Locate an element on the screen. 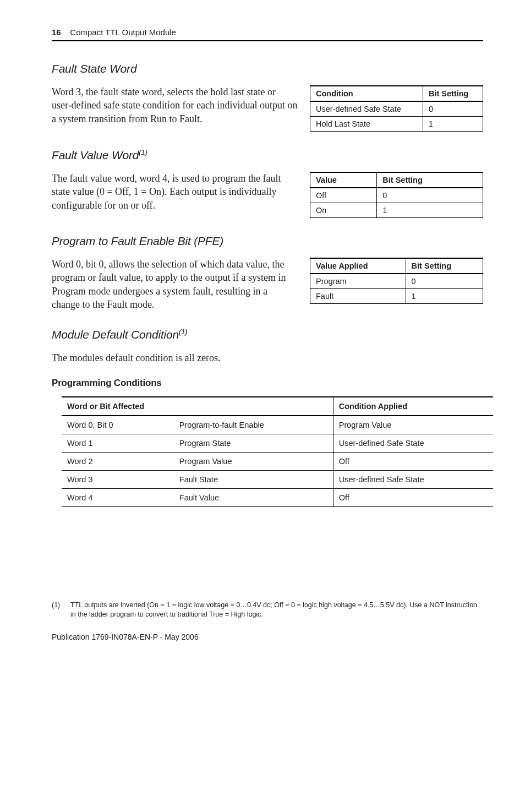 The width and height of the screenshot is (525, 812). td: Fault Value is located at coordinates (253, 498).